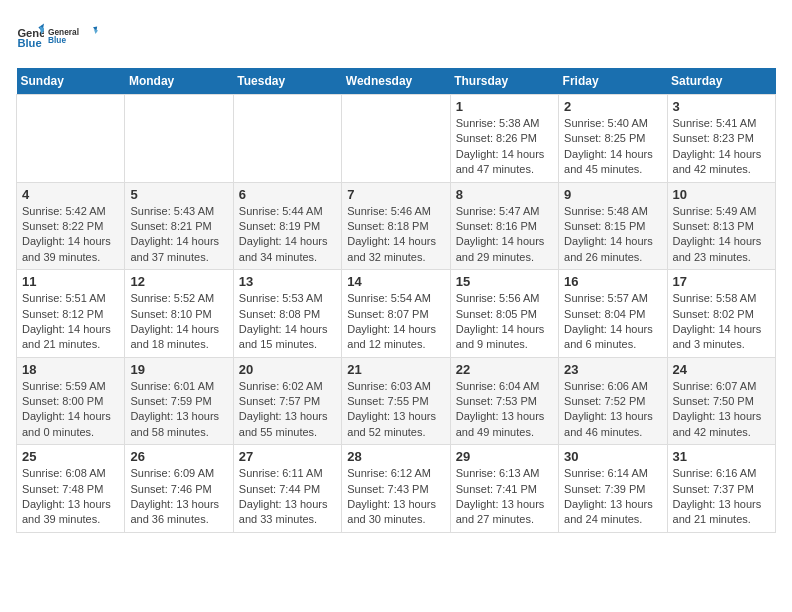 The height and width of the screenshot is (612, 792). What do you see at coordinates (396, 489) in the screenshot?
I see `calendar-cell: 28Sunrise: 6:12 AMSunset: 7:43 PMDayligh…` at bounding box center [396, 489].